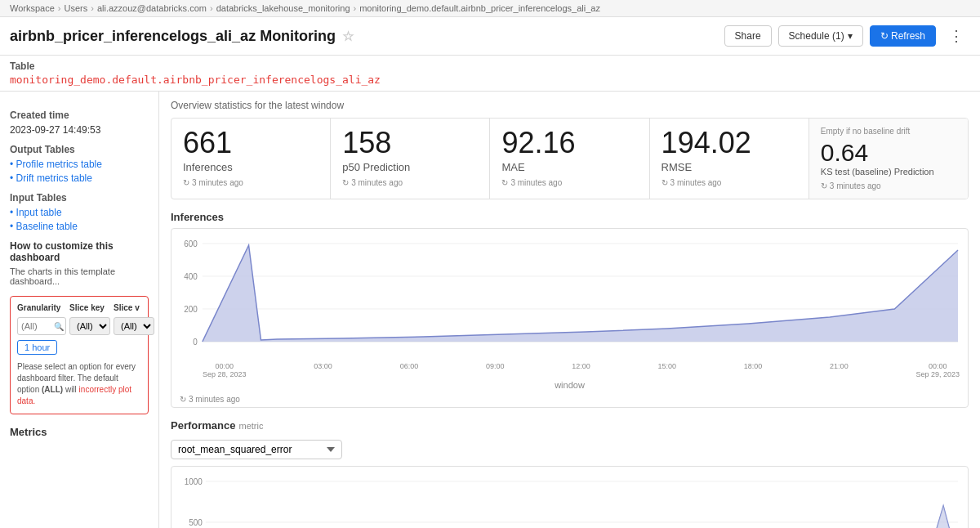 The image size is (980, 528). What do you see at coordinates (490, 36) in the screenshot?
I see `page-header: airbnb_pricer_inferencelogs_ali_az Monit…` at bounding box center [490, 36].